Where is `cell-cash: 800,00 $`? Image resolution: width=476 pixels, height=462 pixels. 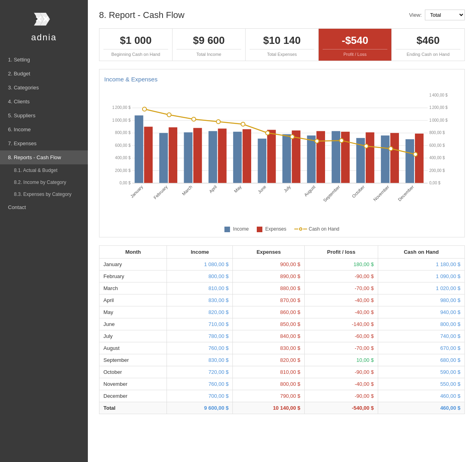 cell-cash: 800,00 $ is located at coordinates (421, 324).